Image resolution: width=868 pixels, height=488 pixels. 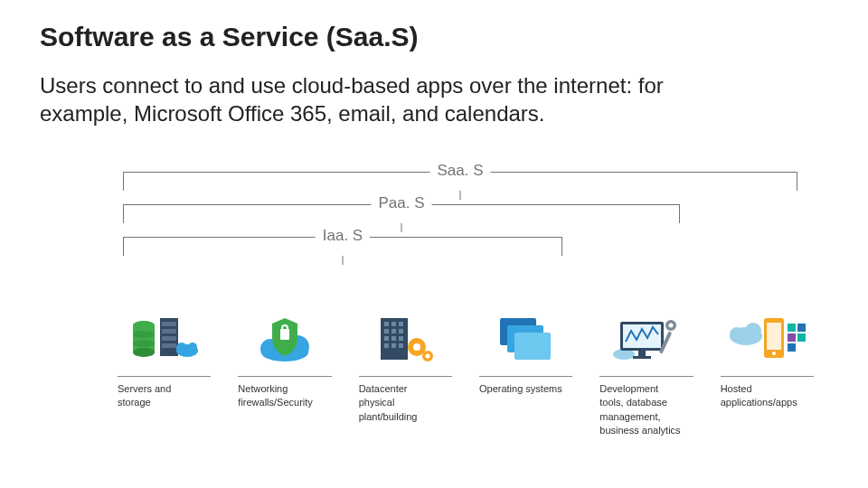 What do you see at coordinates (343, 246) in the screenshot?
I see `bracket-iaas: Iaa. S` at bounding box center [343, 246].